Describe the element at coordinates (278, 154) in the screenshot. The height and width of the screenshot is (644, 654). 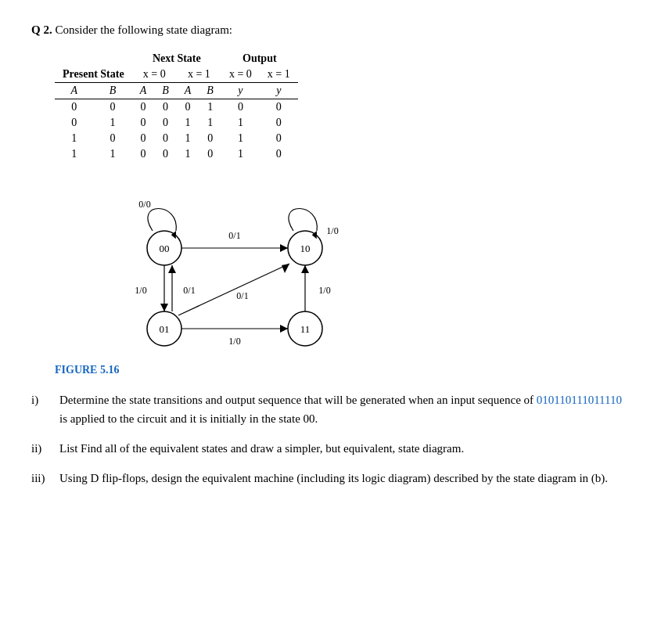
I see `table-cell-3-7: 0` at that location.